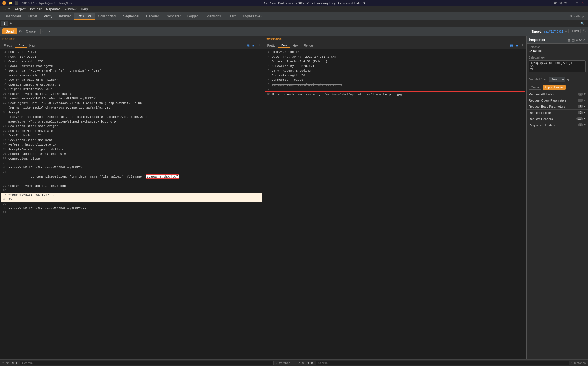 The image size is (588, 366). I want to click on inspector-gear-icon: ⚙, so click(580, 40).